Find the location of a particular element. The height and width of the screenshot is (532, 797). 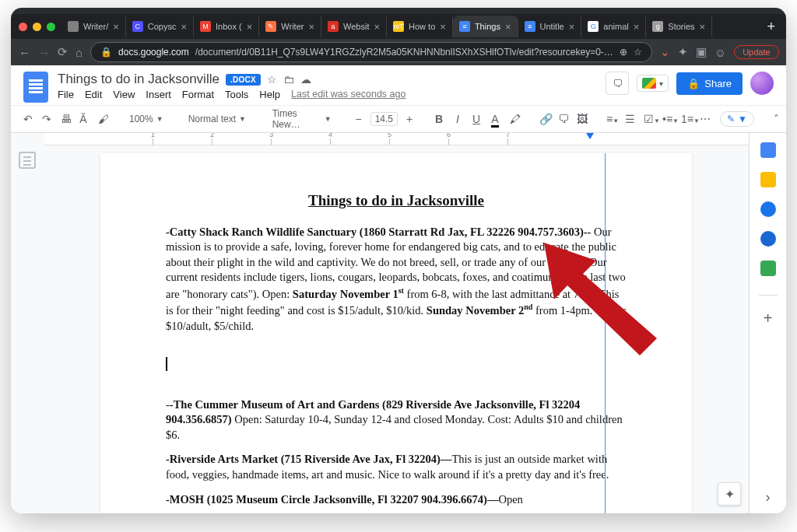

install-app-icon: ⊕ is located at coordinates (623, 52).